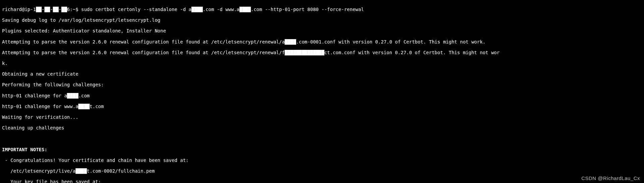  Describe the element at coordinates (77, 9) in the screenshot. I see `prompt-path: ~$` at that location.